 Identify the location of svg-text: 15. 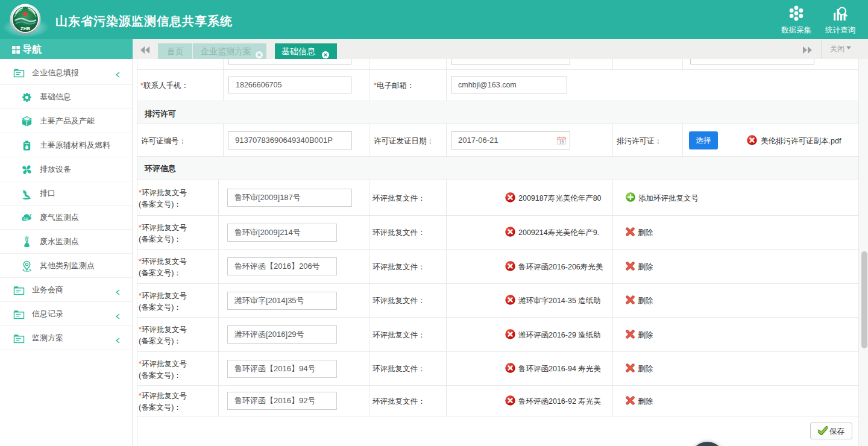
(562, 142).